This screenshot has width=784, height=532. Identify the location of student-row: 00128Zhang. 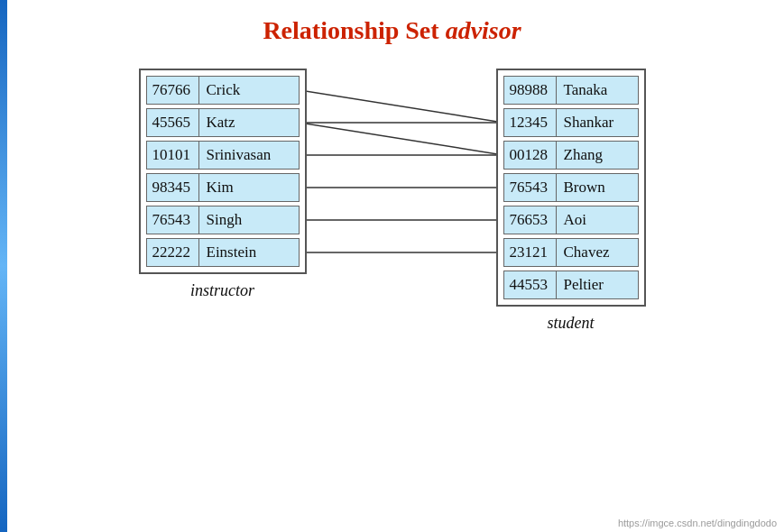
(571, 155).